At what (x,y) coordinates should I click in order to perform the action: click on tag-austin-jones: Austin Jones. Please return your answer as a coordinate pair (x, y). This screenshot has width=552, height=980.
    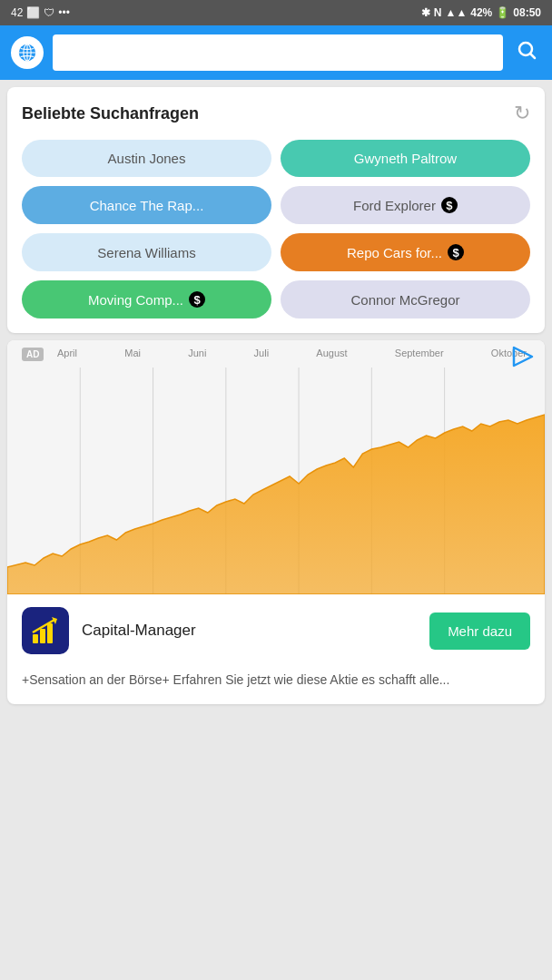
    Looking at the image, I should click on (147, 158).